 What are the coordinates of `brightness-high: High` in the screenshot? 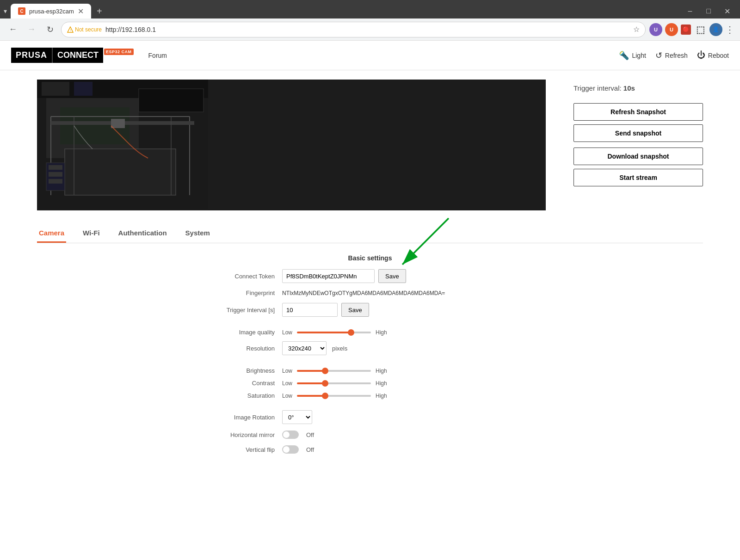 It's located at (381, 371).